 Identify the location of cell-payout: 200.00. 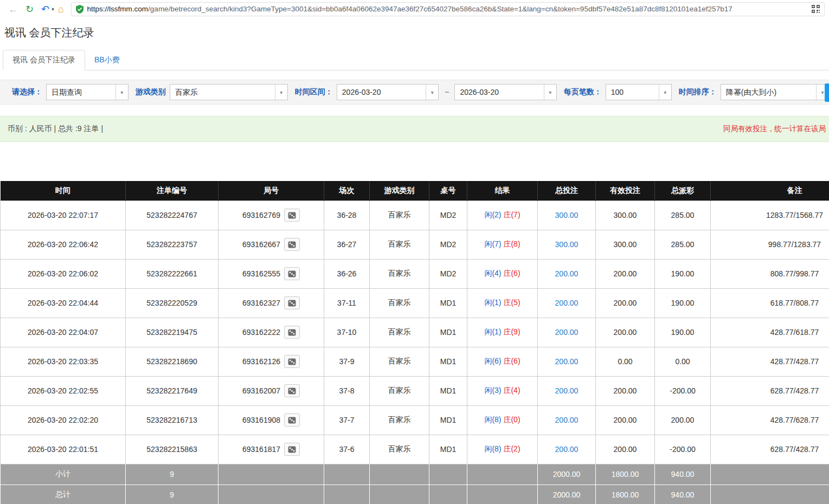
(683, 420).